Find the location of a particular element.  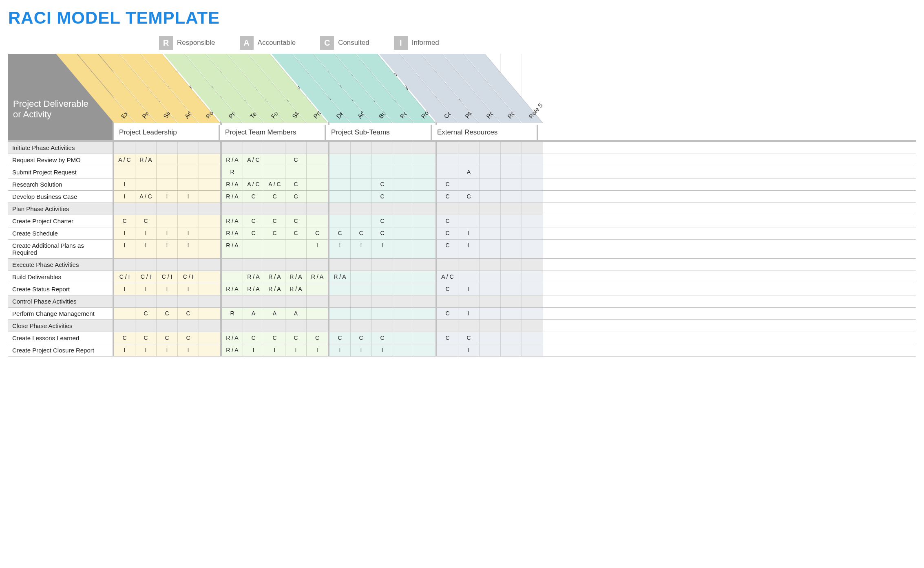

activity-row: Perform Change ManagementCCCRAAACI is located at coordinates (462, 314).